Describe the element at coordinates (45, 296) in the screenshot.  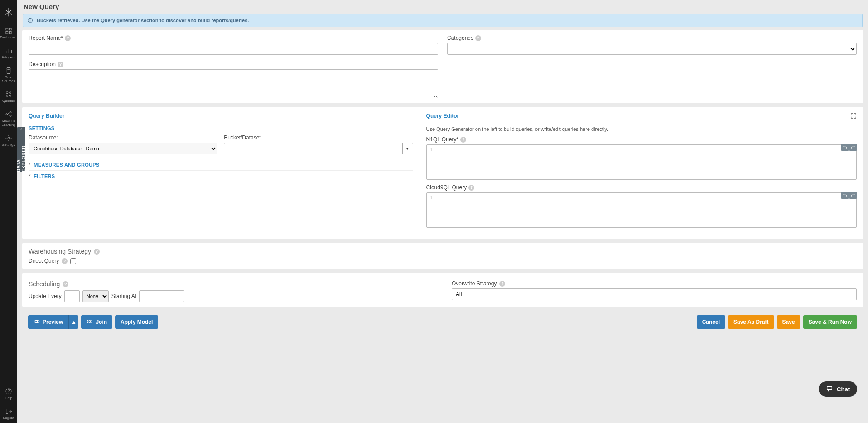
I see `update-every-label: Update Every` at that location.